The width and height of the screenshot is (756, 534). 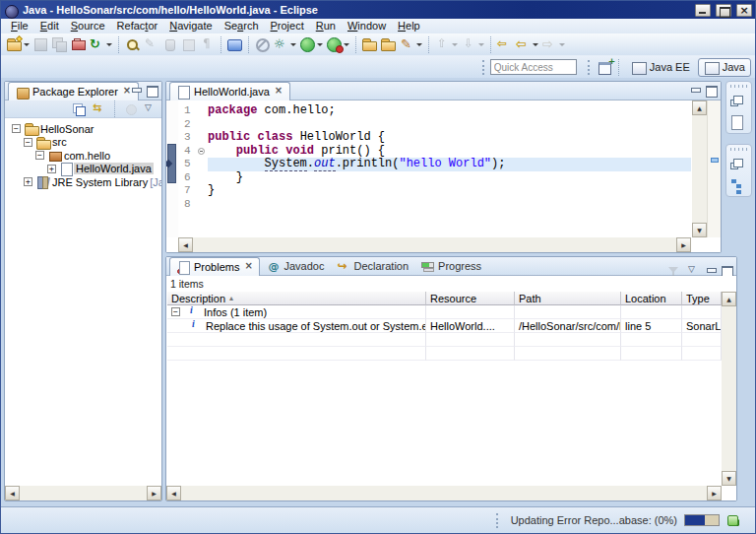 What do you see at coordinates (738, 120) in the screenshot?
I see `task-list-button` at bounding box center [738, 120].